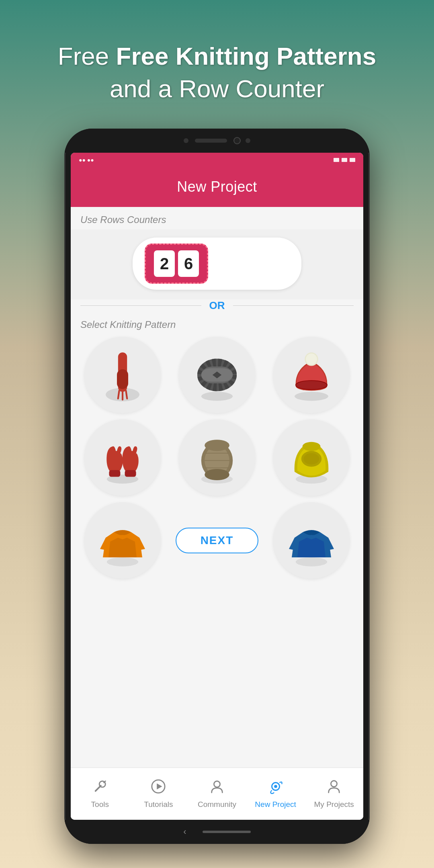 The height and width of the screenshot is (868, 434). What do you see at coordinates (186, 141) in the screenshot?
I see `front-camera-left` at bounding box center [186, 141].